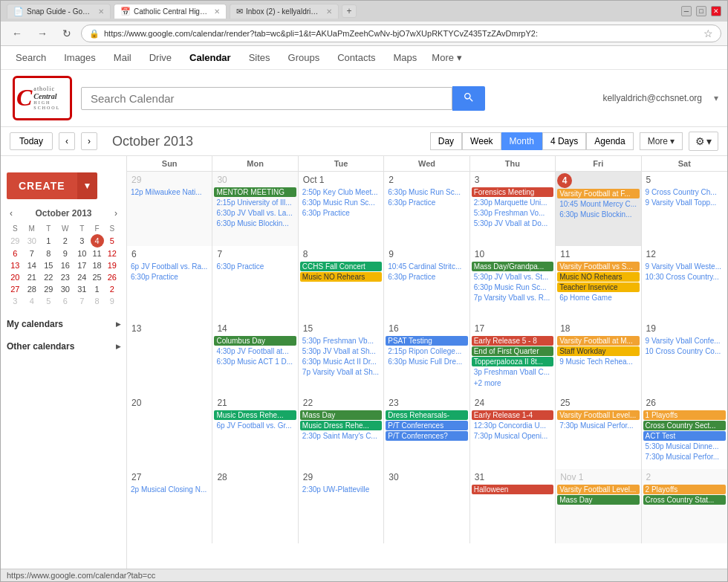 This screenshot has height=582, width=728. What do you see at coordinates (513, 436) in the screenshot?
I see `calendar-event: 7:30p Musical Openi...` at bounding box center [513, 436].